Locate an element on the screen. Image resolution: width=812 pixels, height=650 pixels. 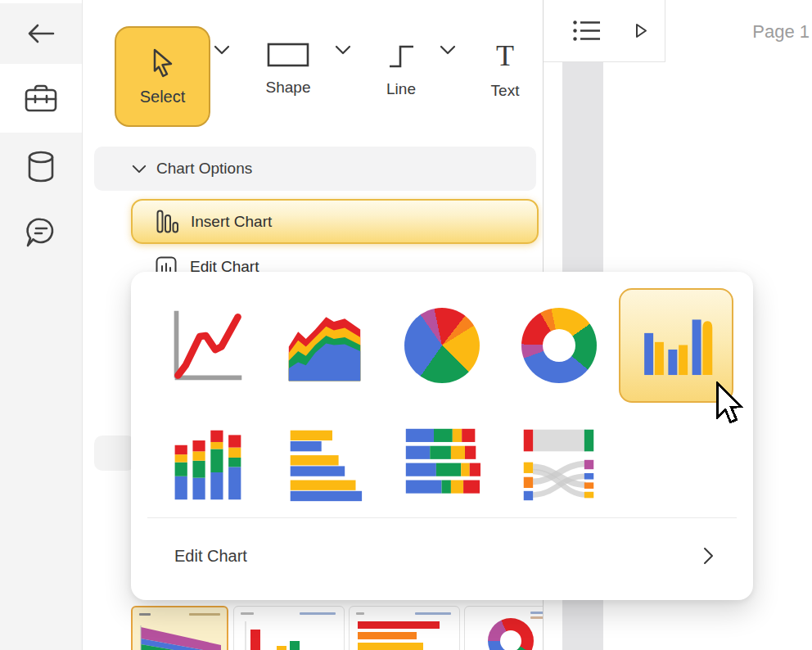
select-tool-label: Select is located at coordinates (163, 97).